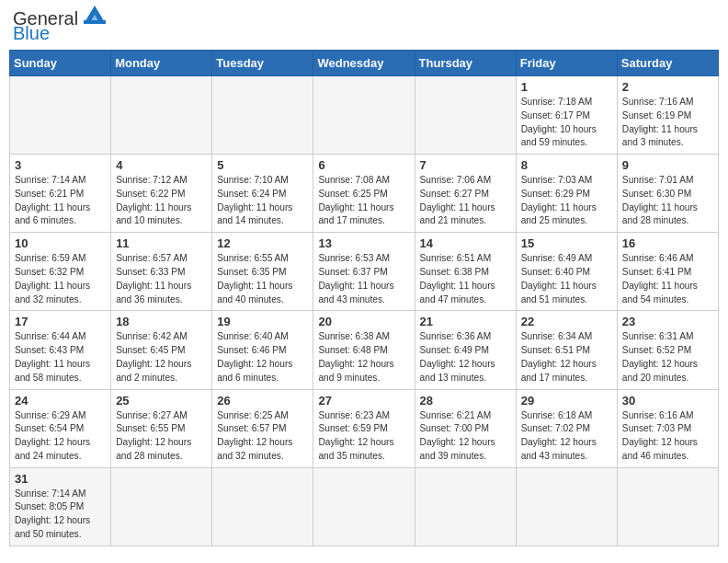  What do you see at coordinates (263, 357) in the screenshot?
I see `day-info: Sunrise: 6:40 AM Sunset: 6:46 PM Dayligh…` at bounding box center [263, 357].